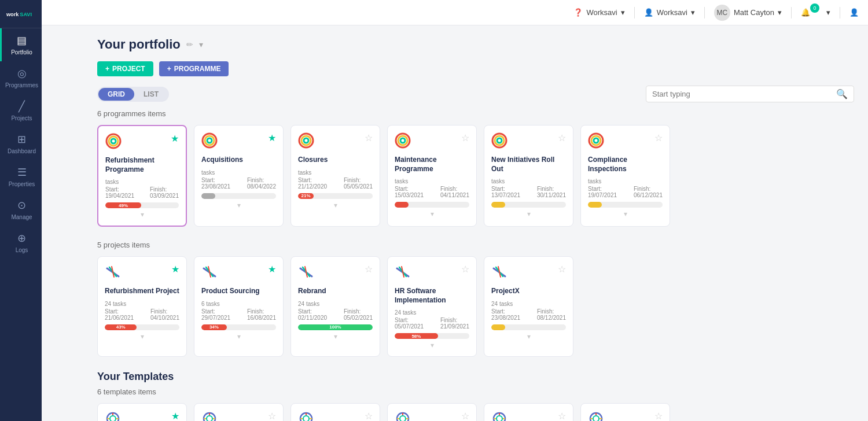 The width and height of the screenshot is (868, 421). What do you see at coordinates (125, 69) in the screenshot?
I see `add-project-button: + PROJECT` at bounding box center [125, 69].